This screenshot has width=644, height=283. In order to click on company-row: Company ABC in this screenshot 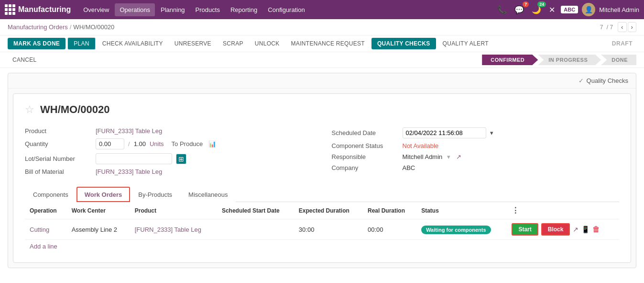, I will do `click(476, 168)`.